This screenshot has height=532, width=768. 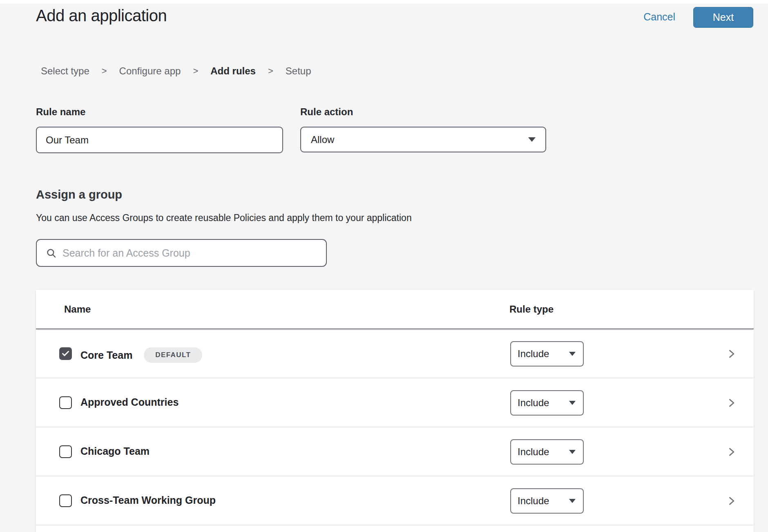 I want to click on assign-group-heading: Assign a group, so click(x=402, y=194).